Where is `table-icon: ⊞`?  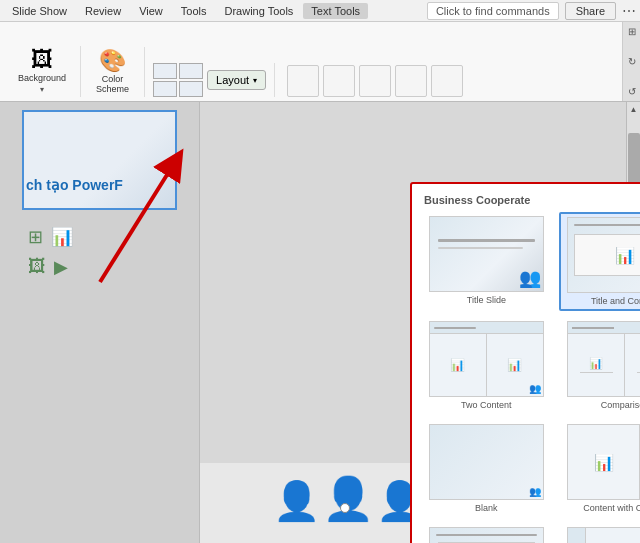
table-icon: ⊞ is located at coordinates (36, 237).